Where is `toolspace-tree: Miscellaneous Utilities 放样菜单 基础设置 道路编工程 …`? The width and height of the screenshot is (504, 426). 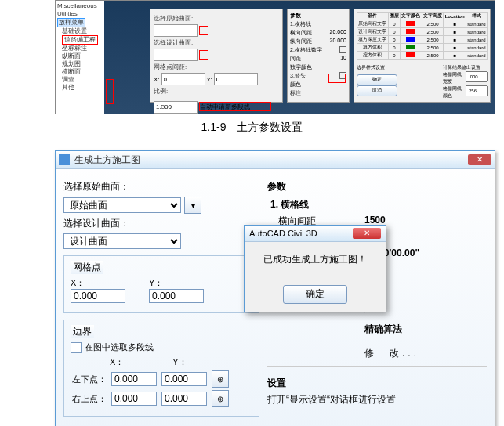 toolspace-tree: Miscellaneous Utilities 放样菜单 基础设置 道路编工程 … is located at coordinates (80, 57).